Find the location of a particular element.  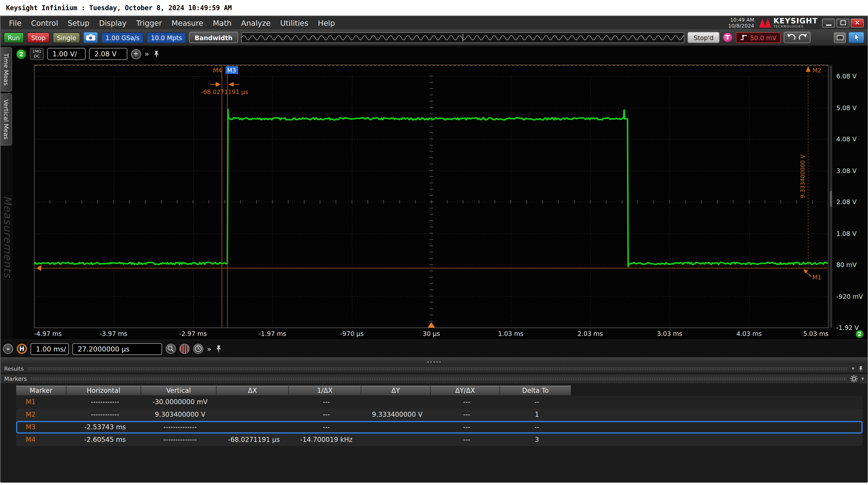

menu-item-display: Display is located at coordinates (113, 23).